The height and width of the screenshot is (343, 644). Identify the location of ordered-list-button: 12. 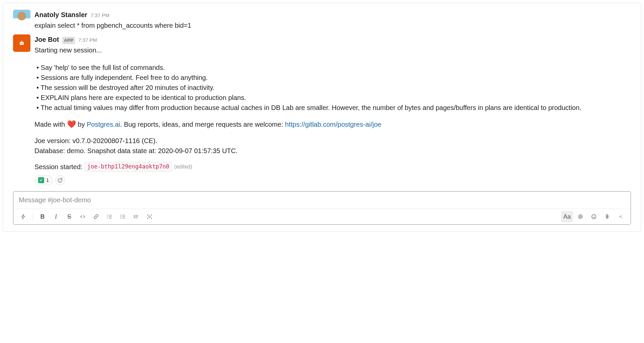
(109, 217).